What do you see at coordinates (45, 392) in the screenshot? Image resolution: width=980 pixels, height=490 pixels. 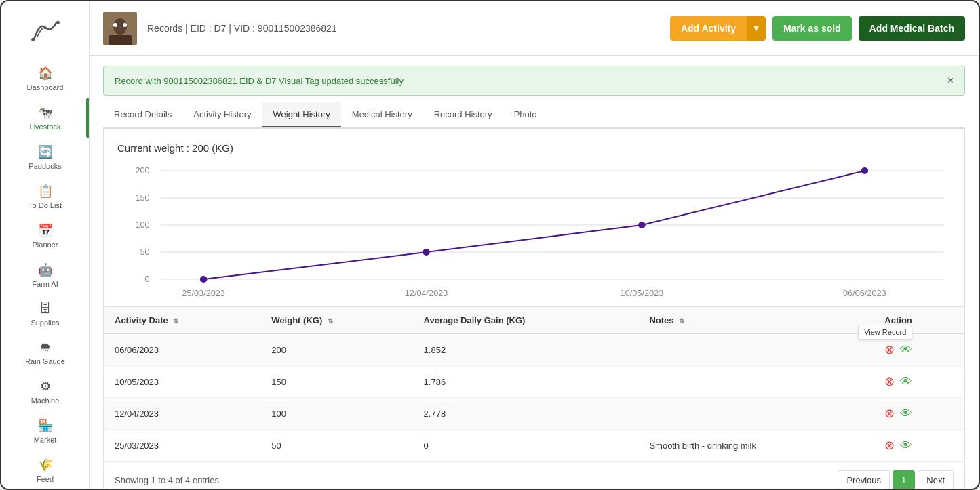 I see `sidebar-item-machine: ⚙ Machine` at bounding box center [45, 392].